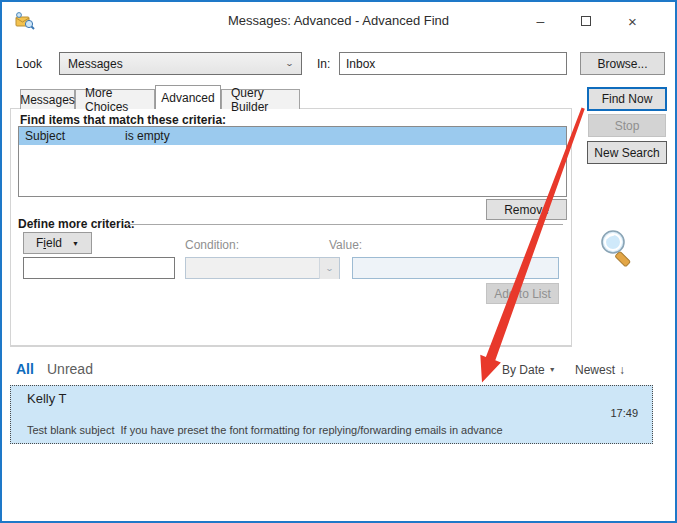 The image size is (677, 523). I want to click on sort-order-toggle: Newest↓, so click(600, 370).